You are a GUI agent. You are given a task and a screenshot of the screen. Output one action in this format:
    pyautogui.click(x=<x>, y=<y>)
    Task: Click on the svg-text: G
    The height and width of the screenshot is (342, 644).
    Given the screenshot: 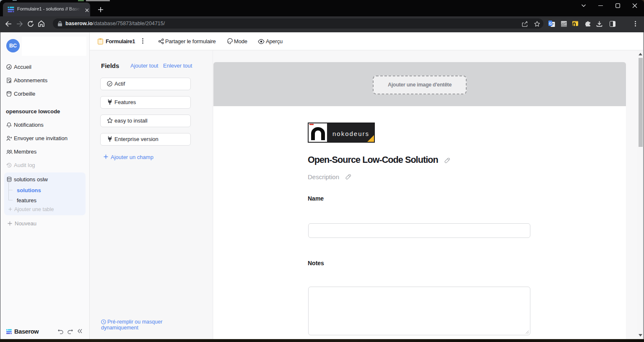 What is the action you would take?
    pyautogui.click(x=550, y=23)
    